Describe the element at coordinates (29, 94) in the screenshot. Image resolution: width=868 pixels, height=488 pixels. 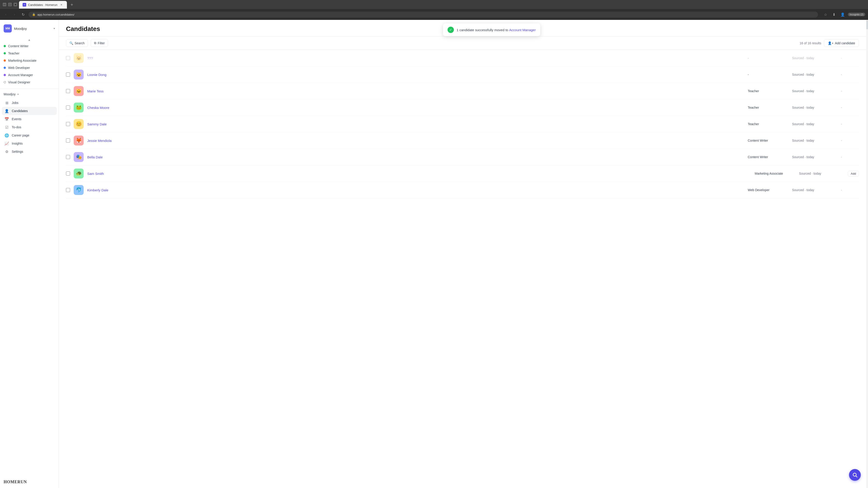
I see `org-switcher: Moodjoy ▾` at that location.